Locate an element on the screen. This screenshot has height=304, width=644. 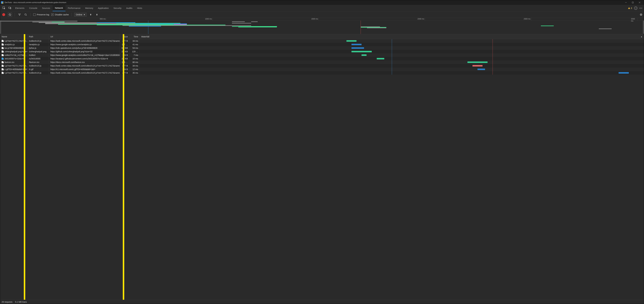
more-options-icon is located at coordinates (641, 8).